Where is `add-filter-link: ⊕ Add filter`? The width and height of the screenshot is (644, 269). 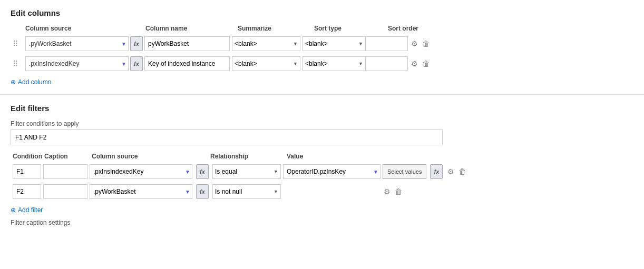
add-filter-link: ⊕ Add filter is located at coordinates (26, 210).